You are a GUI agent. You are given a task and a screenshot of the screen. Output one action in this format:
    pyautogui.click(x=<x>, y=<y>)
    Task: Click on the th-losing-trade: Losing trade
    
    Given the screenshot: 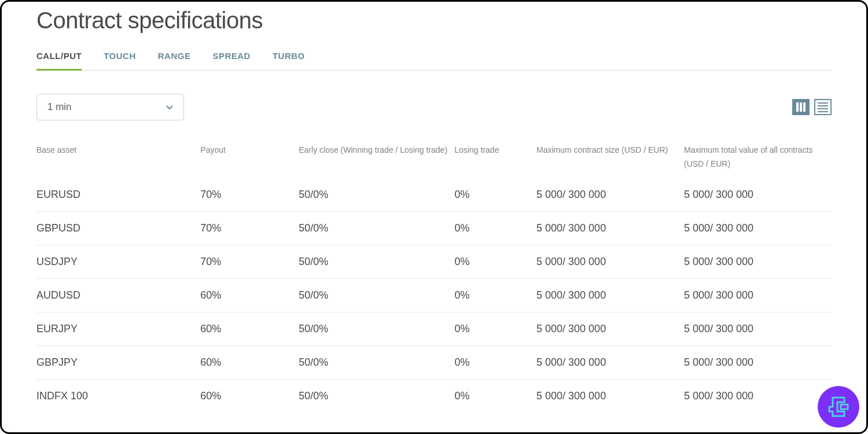 What is the action you would take?
    pyautogui.click(x=495, y=163)
    